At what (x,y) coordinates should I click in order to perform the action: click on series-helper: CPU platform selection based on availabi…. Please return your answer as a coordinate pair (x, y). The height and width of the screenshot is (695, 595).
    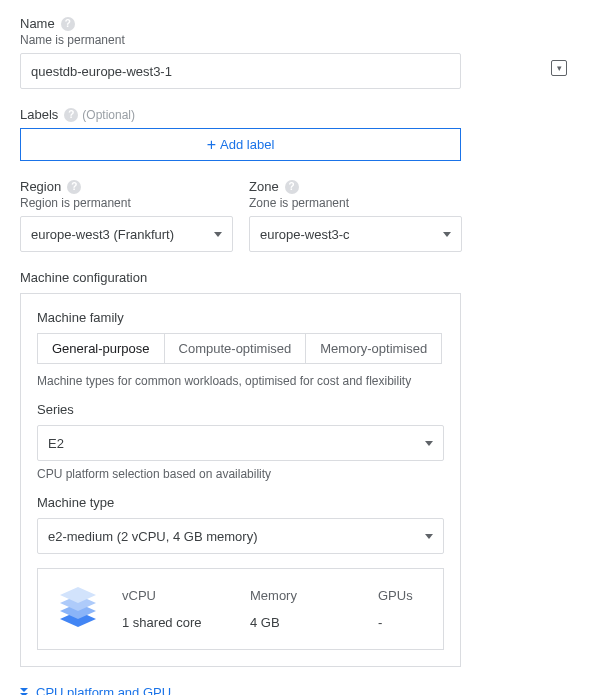
    Looking at the image, I should click on (240, 474).